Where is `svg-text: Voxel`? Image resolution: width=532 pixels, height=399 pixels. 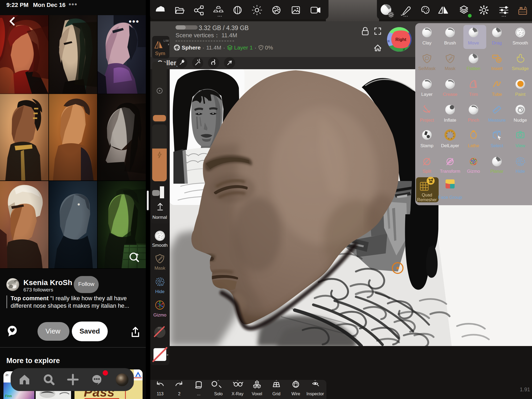
svg-text: Voxel is located at coordinates (257, 394).